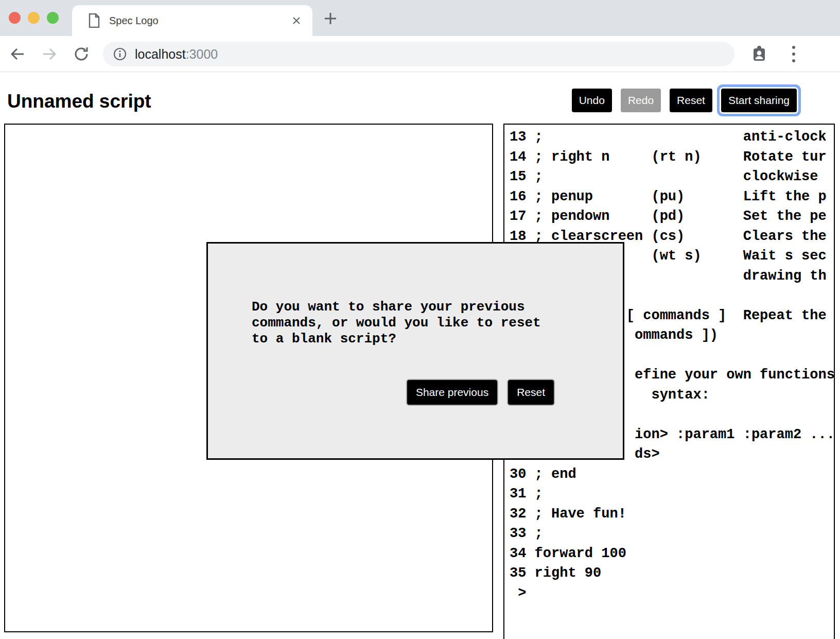 The image size is (840, 639). I want to click on profile-badge-icon, so click(759, 54).